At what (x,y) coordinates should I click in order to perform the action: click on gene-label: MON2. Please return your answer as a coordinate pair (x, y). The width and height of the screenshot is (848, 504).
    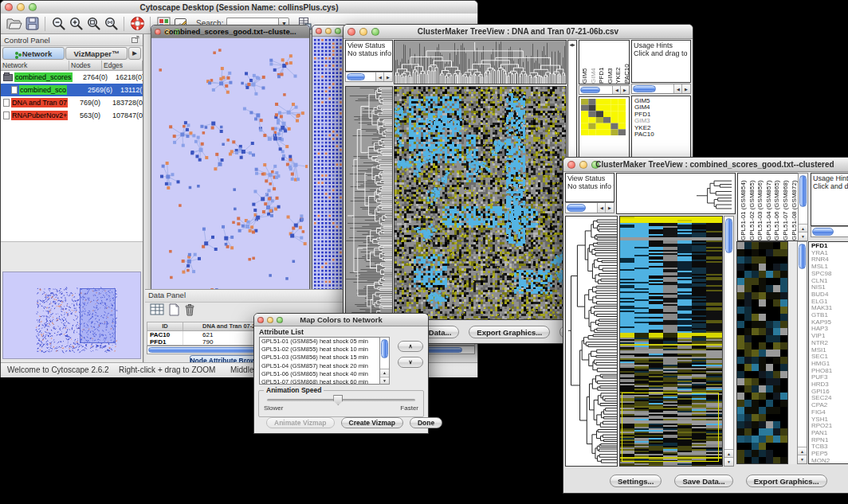
    Looking at the image, I should click on (829, 461).